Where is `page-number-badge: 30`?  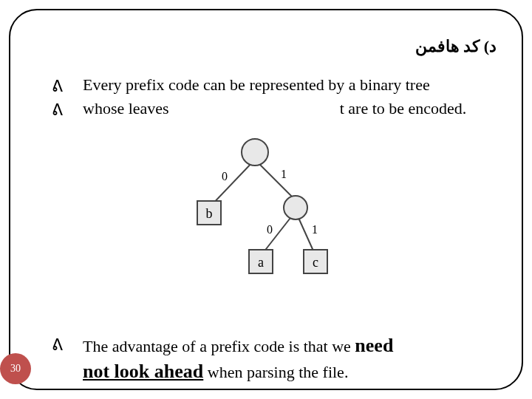
page-number-badge: 30 is located at coordinates (16, 369).